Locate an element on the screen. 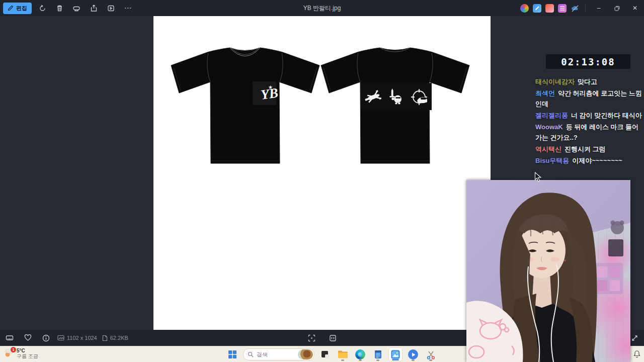 The image size is (644, 362). task-view-icon is located at coordinates (325, 355).